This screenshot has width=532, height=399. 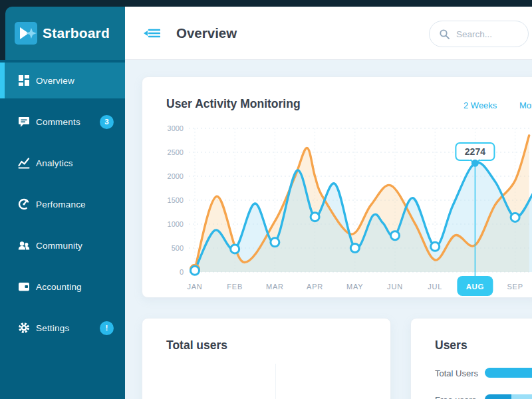 What do you see at coordinates (63, 287) in the screenshot?
I see `sidebar-item-accounting: Accounting` at bounding box center [63, 287].